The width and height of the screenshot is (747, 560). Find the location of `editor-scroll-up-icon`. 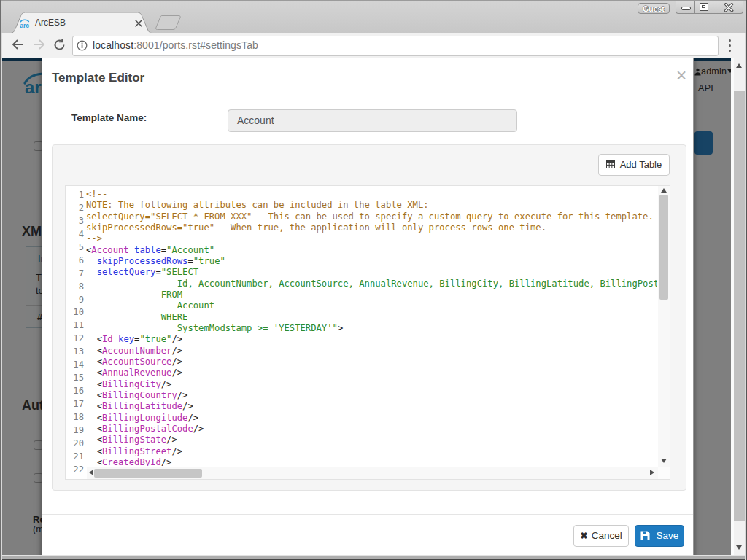

editor-scroll-up-icon is located at coordinates (664, 190).